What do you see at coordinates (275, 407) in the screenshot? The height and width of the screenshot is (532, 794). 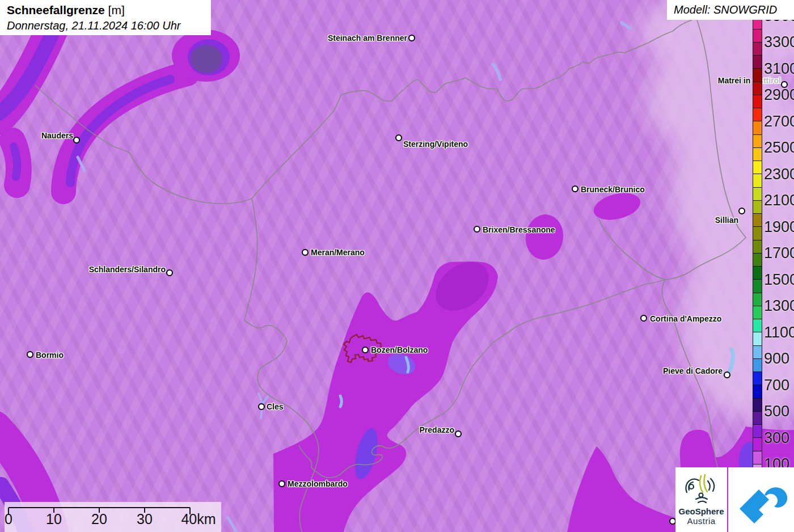 I see `city-label: Cles` at bounding box center [275, 407].